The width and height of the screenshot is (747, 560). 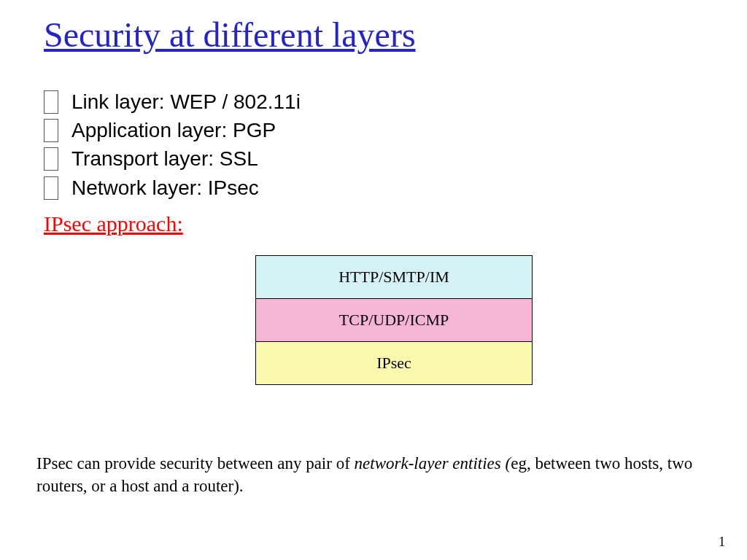 What do you see at coordinates (394, 320) in the screenshot?
I see `protocol-stack-diagram: HTTP/SMTP/IM TCP/UDP/ICMP IPsec` at bounding box center [394, 320].